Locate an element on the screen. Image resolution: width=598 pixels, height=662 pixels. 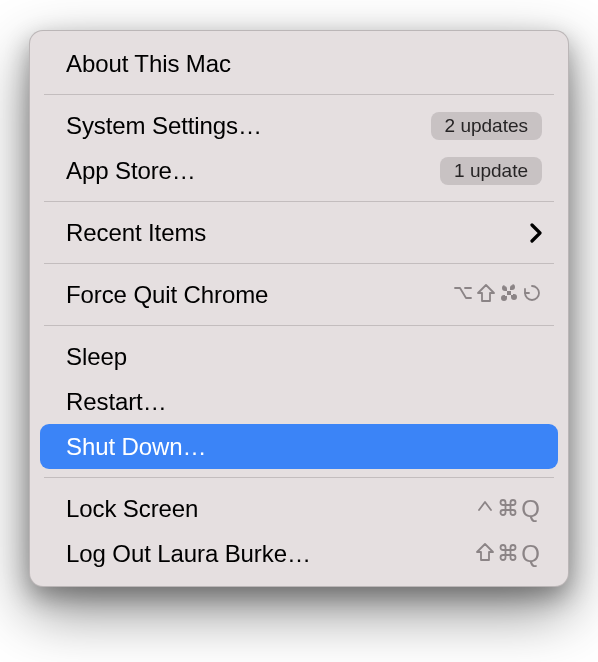
menu-item-lock-screen: Lock Screen Q is located at coordinates (299, 508).